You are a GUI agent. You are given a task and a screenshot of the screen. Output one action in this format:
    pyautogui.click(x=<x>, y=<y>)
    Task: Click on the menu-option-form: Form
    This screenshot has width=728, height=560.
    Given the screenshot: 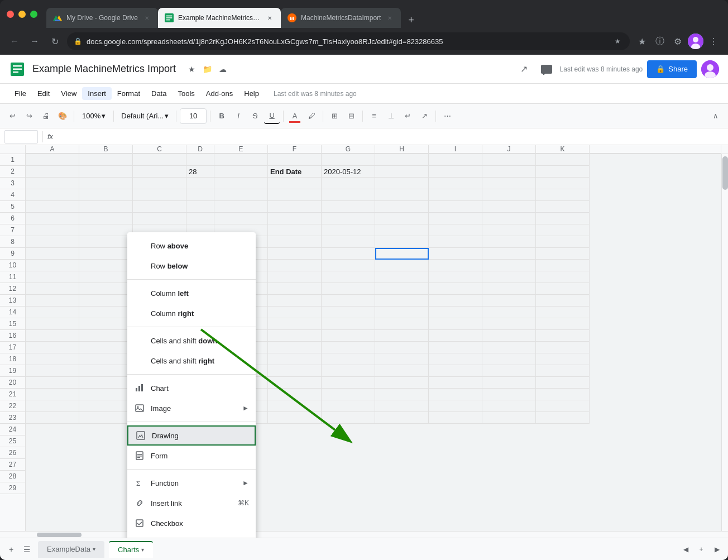 What is the action you would take?
    pyautogui.click(x=191, y=456)
    